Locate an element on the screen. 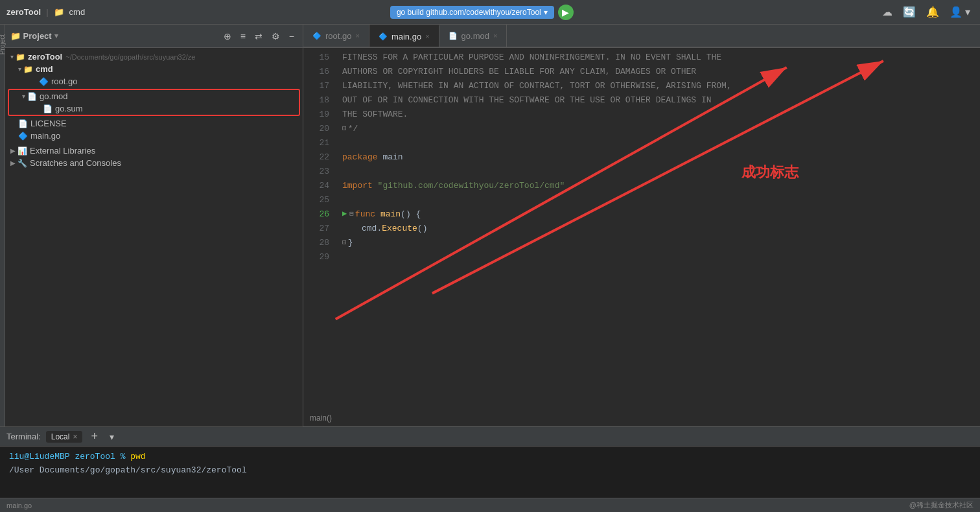 The image size is (980, 512). dropdown-chevron: ▾ is located at coordinates (56, 36).